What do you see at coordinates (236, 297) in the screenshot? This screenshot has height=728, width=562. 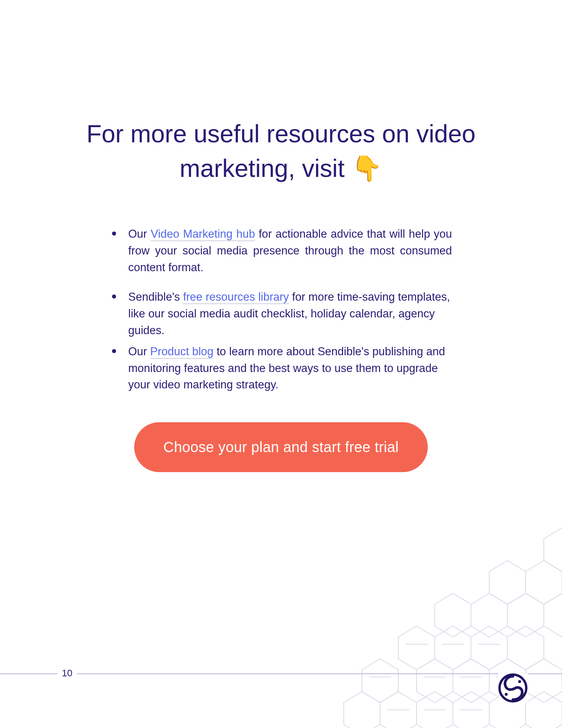 I see `free-resources-link: free resources library` at bounding box center [236, 297].